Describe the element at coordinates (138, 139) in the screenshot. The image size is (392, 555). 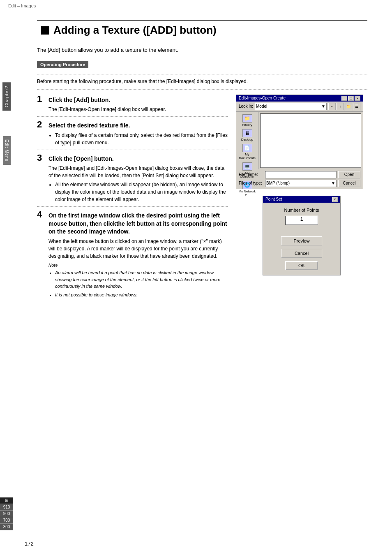
I see `step-2-bullets: To display files of a certain format onl…` at that location.